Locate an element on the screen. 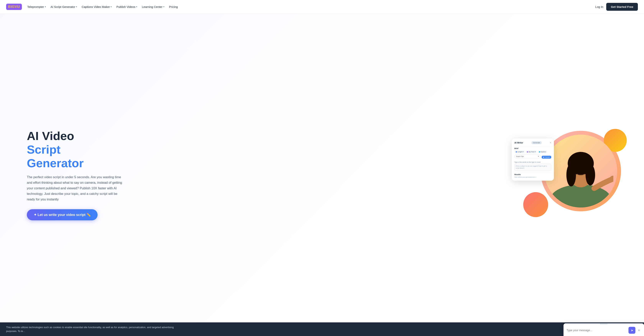 The image size is (644, 336). chat-drag-handle is located at coordinates (604, 324).